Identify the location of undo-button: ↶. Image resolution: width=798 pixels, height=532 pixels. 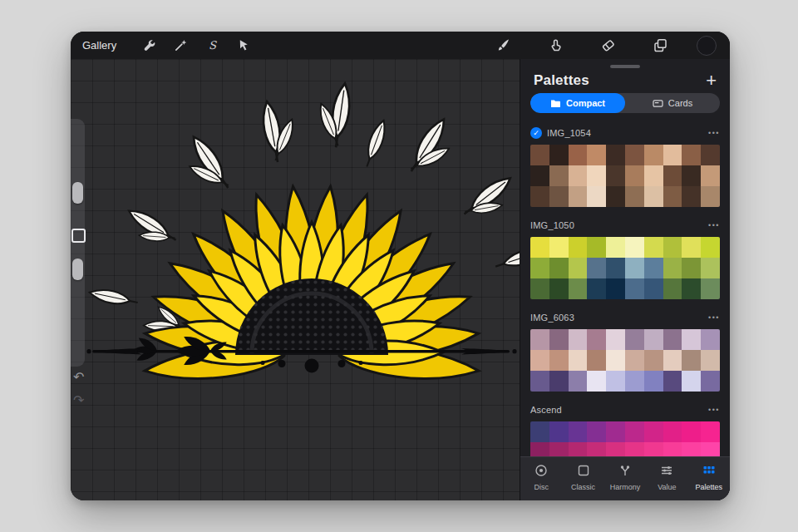
(78, 377).